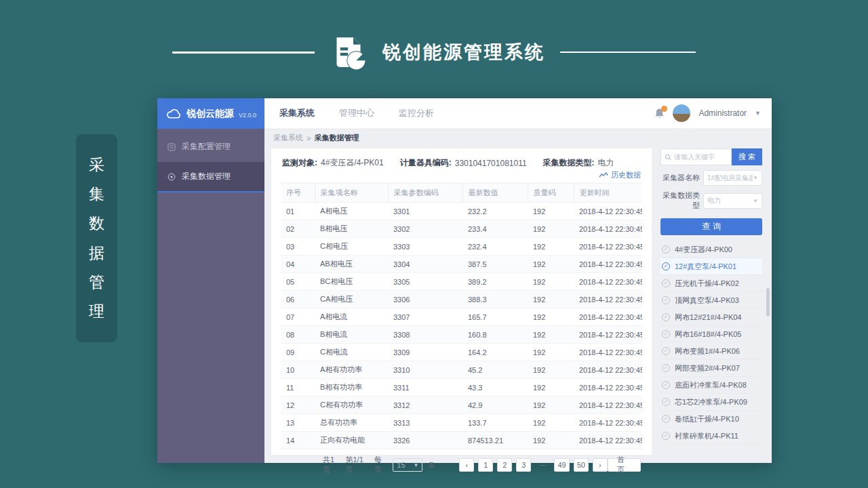 This screenshot has width=868, height=488. I want to click on table-cell: 43.3, so click(495, 388).